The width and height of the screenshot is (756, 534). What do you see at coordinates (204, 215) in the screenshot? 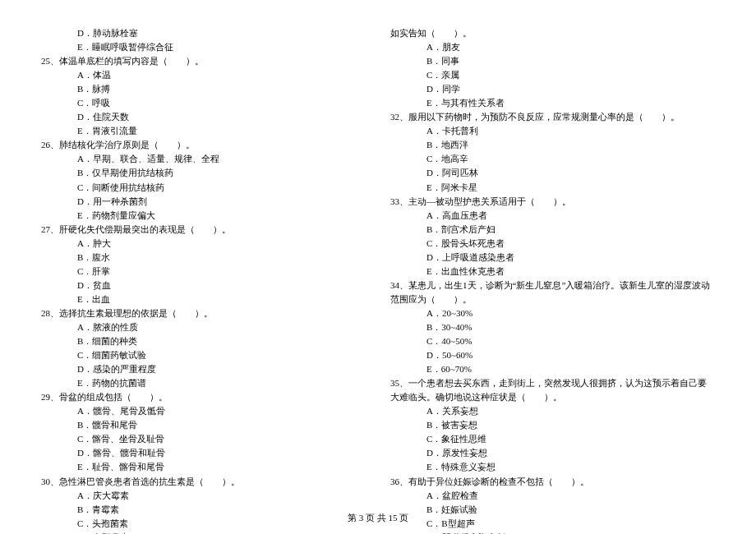
I see `option-item: E．药物剂量应偏大` at bounding box center [204, 215].